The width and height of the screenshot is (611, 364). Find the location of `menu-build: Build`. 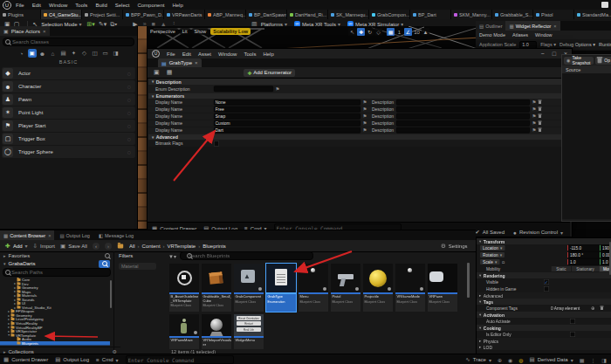

menu-build: Build is located at coordinates (101, 5).